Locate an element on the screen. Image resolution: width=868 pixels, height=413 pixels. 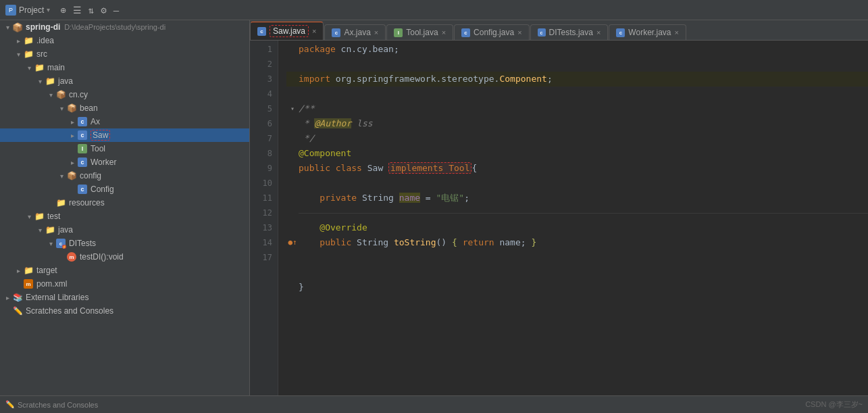
scratches-bottom: ✏️ Scratches and Consoles is located at coordinates (51, 404).